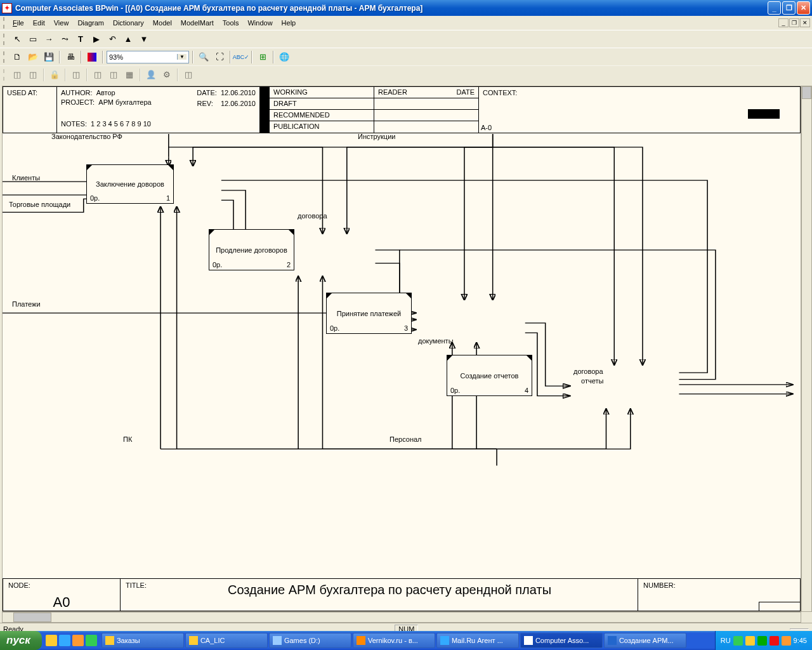 The width and height of the screenshot is (812, 650). What do you see at coordinates (379, 595) in the screenshot?
I see `title-cell: TITLE: Создание АРМ бухгалтера по расчет…` at bounding box center [379, 595].